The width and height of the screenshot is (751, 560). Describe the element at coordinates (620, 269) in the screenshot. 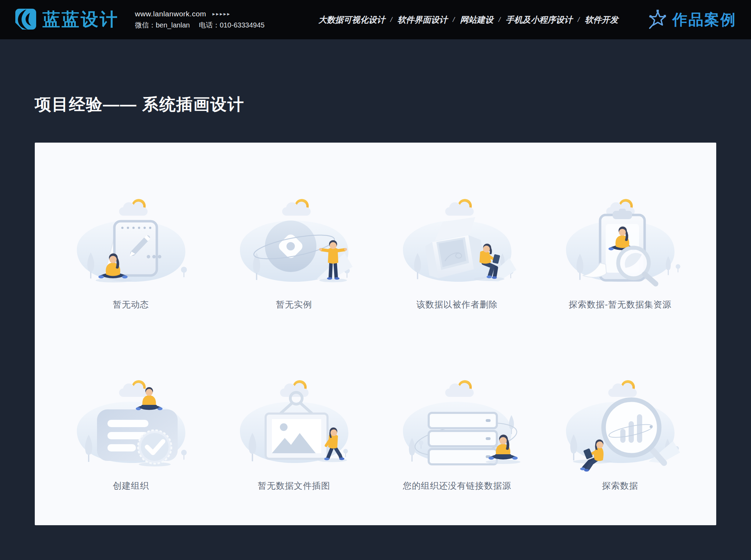

I see `showcase-item: 探索数据-暂无数据集资源` at that location.